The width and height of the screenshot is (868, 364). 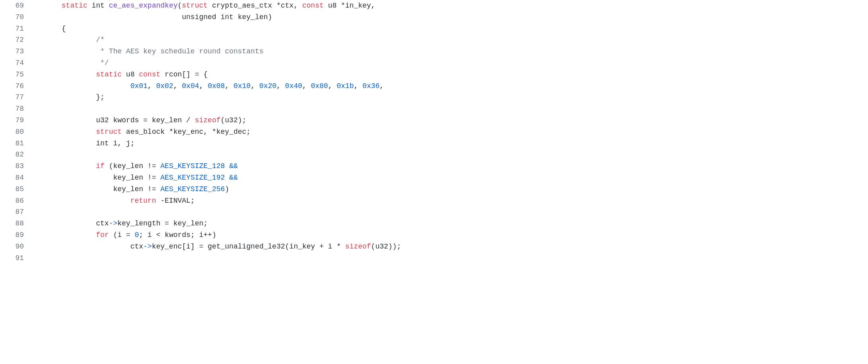 What do you see at coordinates (102, 235) in the screenshot?
I see `code-token: for` at bounding box center [102, 235].